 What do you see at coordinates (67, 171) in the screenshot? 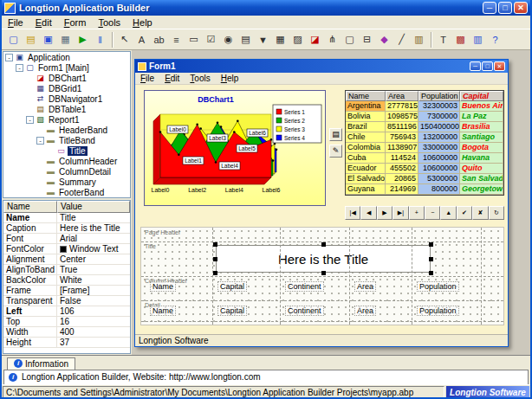
I see `tree-item-columndetail: ▬ColumnDetail` at bounding box center [67, 171].